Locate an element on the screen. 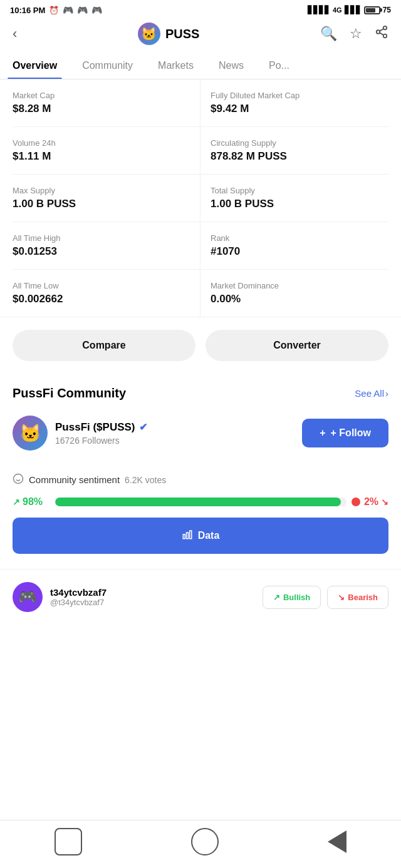 The image size is (401, 868). battery-indicator is located at coordinates (372, 10).